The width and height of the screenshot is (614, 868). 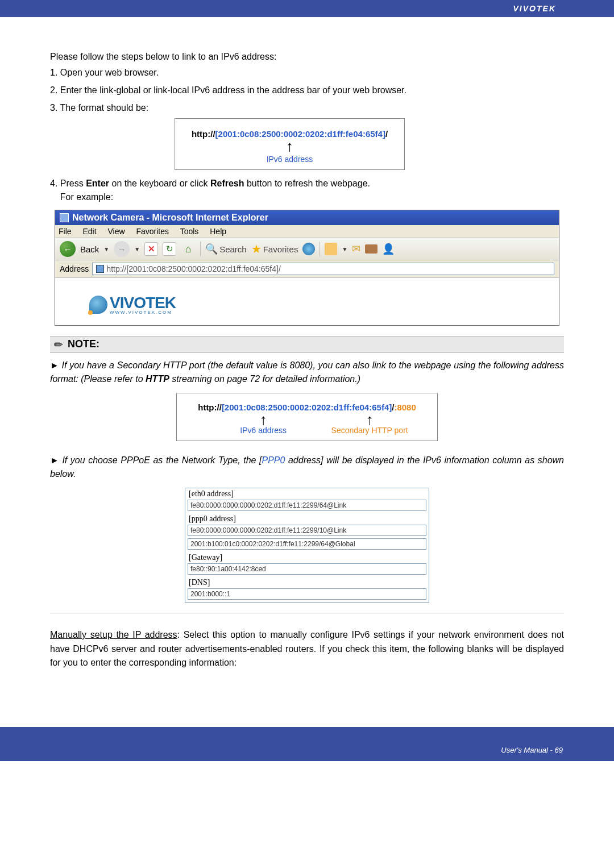 I want to click on manual-setup-text: Manually setup the IP address: Select th…, so click(x=307, y=649).